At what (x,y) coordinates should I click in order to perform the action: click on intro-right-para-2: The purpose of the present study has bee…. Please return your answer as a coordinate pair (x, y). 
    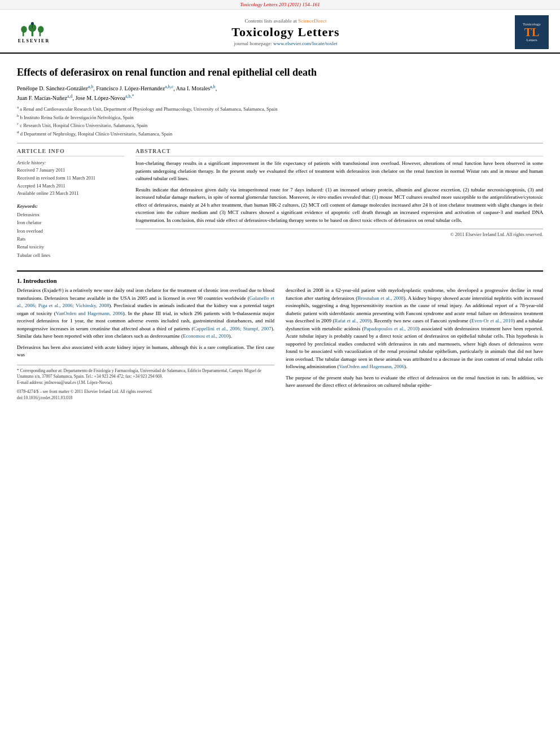
    Looking at the image, I should click on (414, 382).